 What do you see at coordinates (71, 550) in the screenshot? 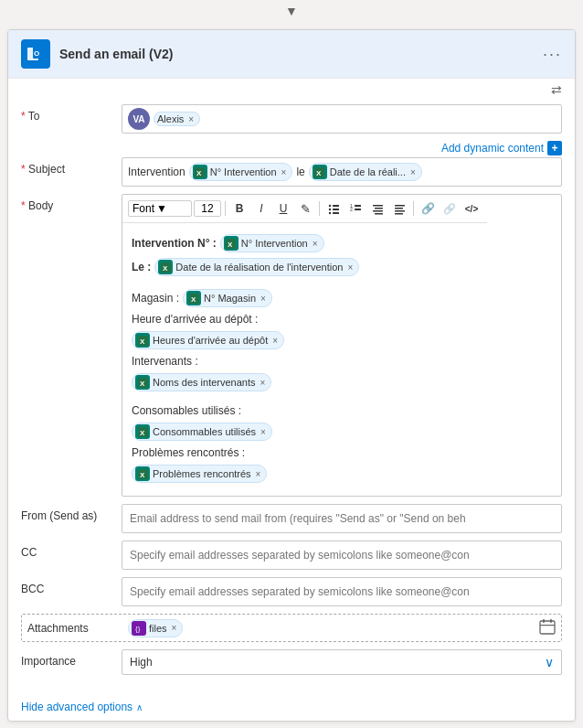
I see `cc-label: CC` at bounding box center [71, 550].